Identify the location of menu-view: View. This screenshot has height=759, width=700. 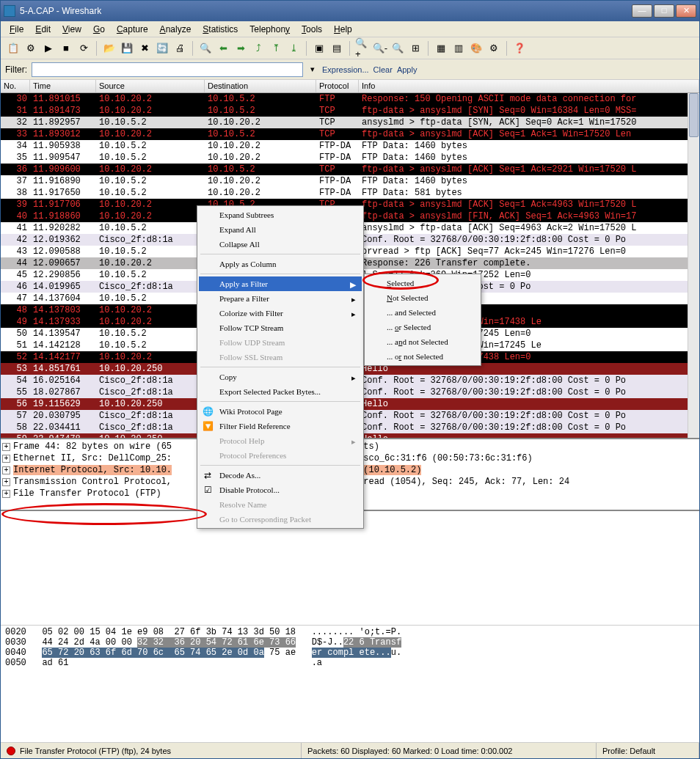
(72, 29).